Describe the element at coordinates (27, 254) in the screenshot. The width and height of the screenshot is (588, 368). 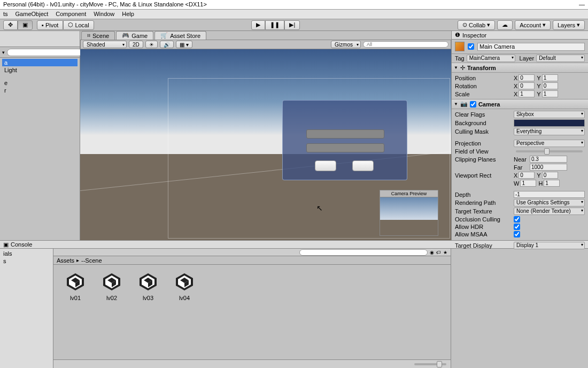
I see `folder-item: ials` at that location.